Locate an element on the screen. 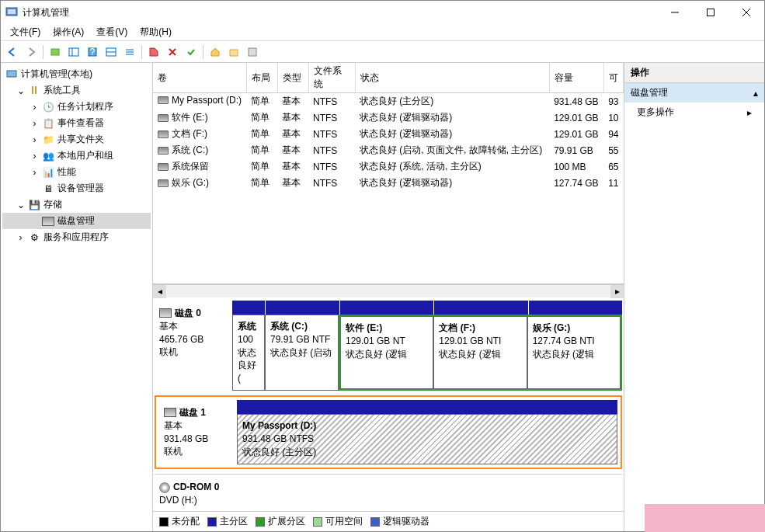  menu-view: 查看(V) is located at coordinates (112, 33).